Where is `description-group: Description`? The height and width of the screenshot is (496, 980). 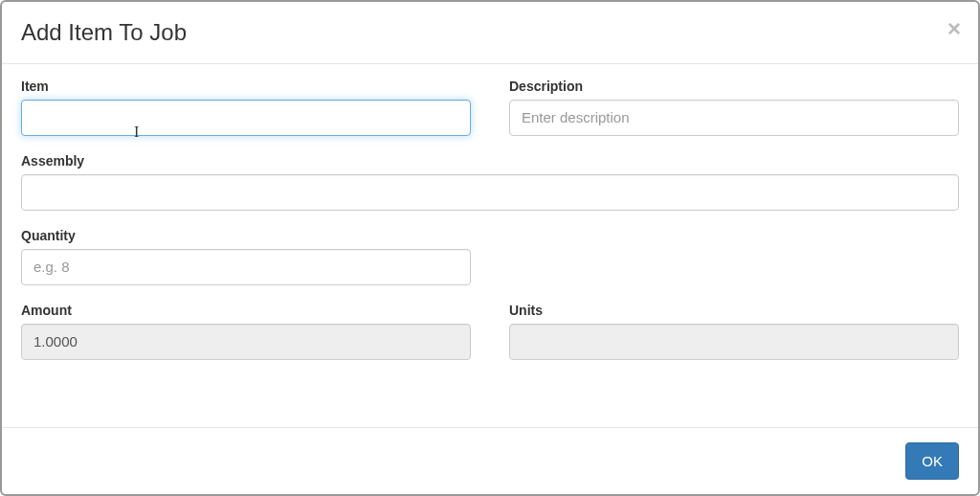
description-group: Description is located at coordinates (734, 107).